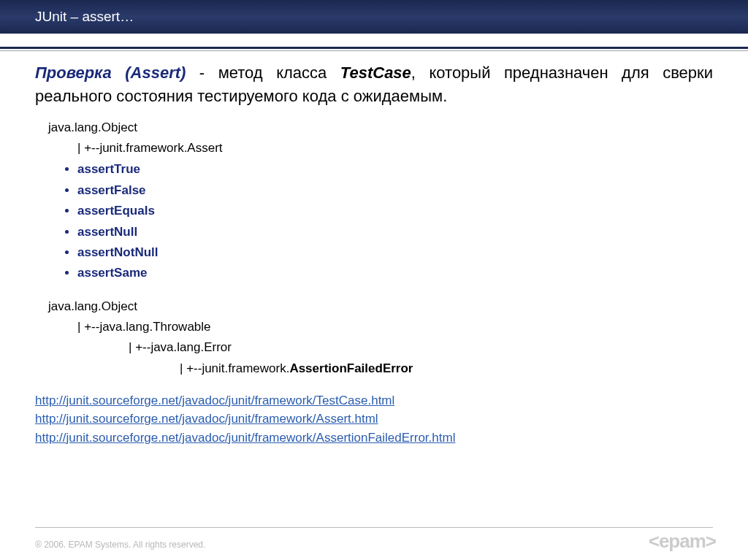  Describe the element at coordinates (381, 139) in the screenshot. I see `hierarchy-tree-1: java.lang.Object | +--junit.framework.As…` at that location.